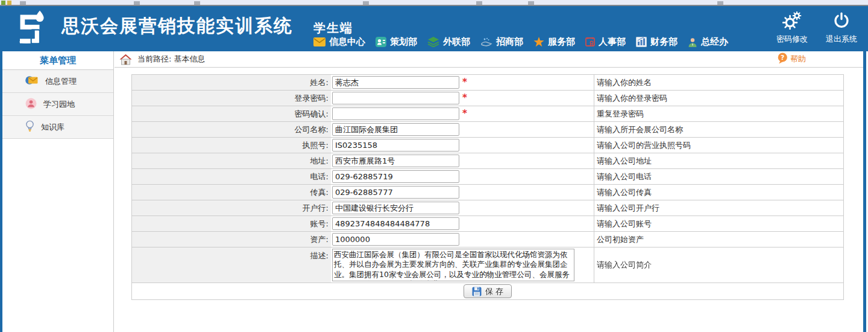 This screenshot has width=868, height=332. What do you see at coordinates (488, 130) in the screenshot?
I see `form-row-company-name: 公司名称: 请输入所开会展公司名称` at bounding box center [488, 130].